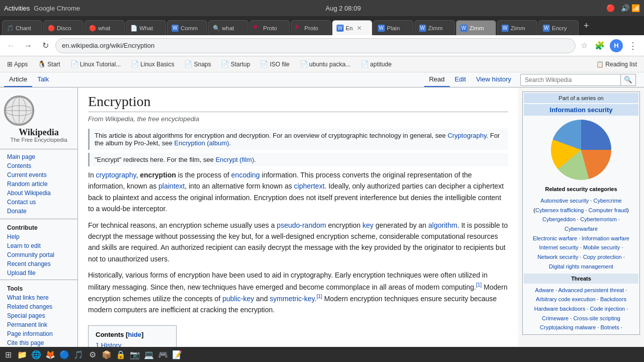 Image resolution: width=644 pixels, height=362 pixels. Describe the element at coordinates (39, 184) in the screenshot. I see `sidebar-link-random-article: Random article` at that location.